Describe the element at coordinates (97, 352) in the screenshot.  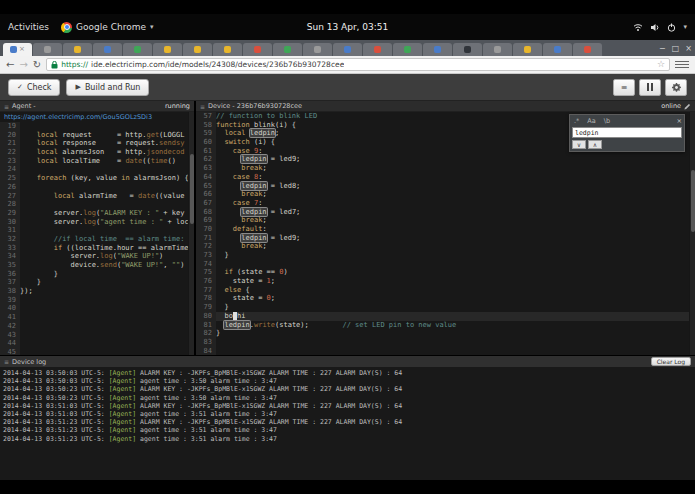
I see `code-line-45: 45` at that location.